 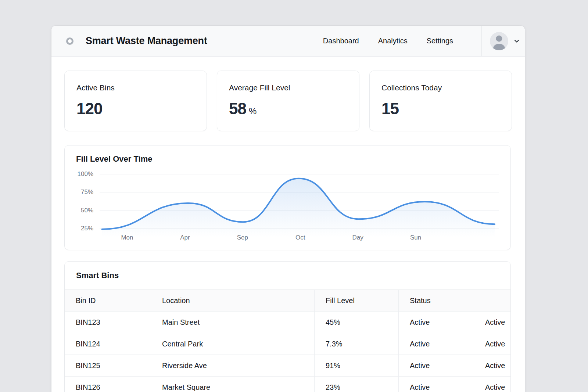 What do you see at coordinates (287, 276) in the screenshot?
I see `table-title: Smart Bins` at bounding box center [287, 276].